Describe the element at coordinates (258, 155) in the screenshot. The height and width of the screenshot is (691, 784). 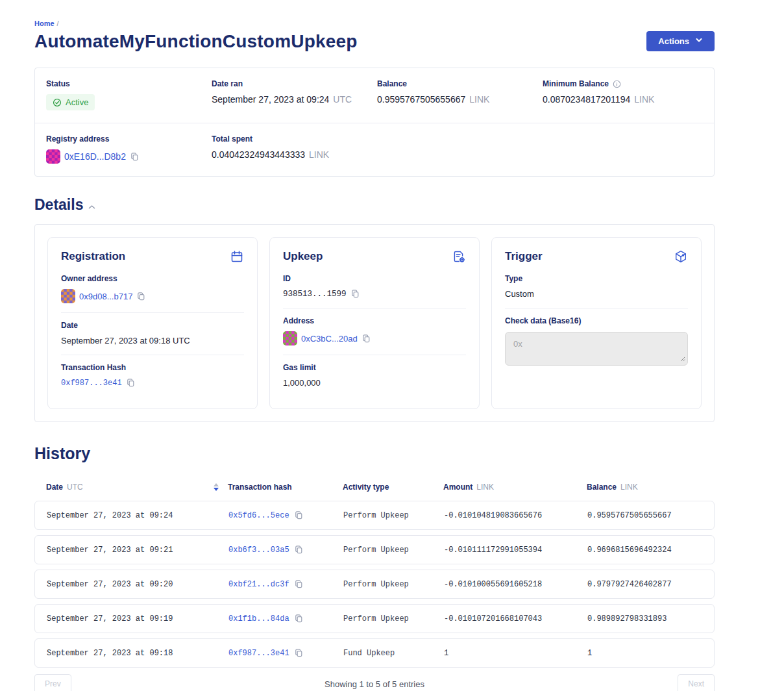
I see `total-spent-value: 0.04042324943443333` at that location.